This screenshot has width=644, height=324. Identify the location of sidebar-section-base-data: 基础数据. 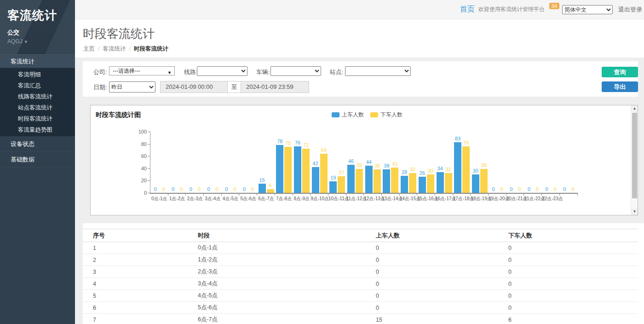
(38, 160).